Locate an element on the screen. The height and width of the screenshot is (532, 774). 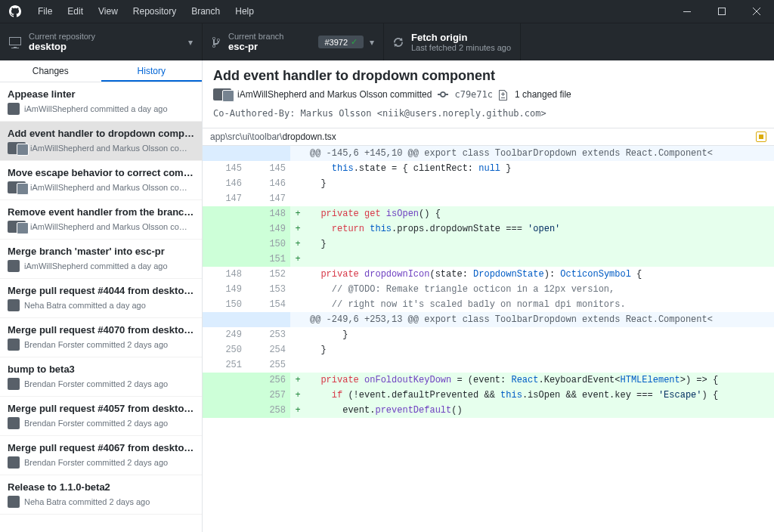
commit-item: bump to beta3 Brendan Forster committed … is located at coordinates (101, 377).